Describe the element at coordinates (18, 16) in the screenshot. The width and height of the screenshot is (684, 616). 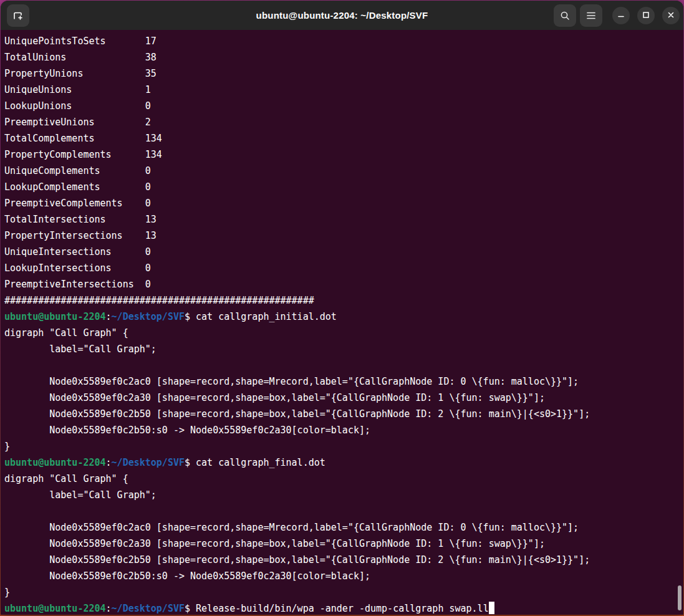
I see `new-tab-icon` at that location.